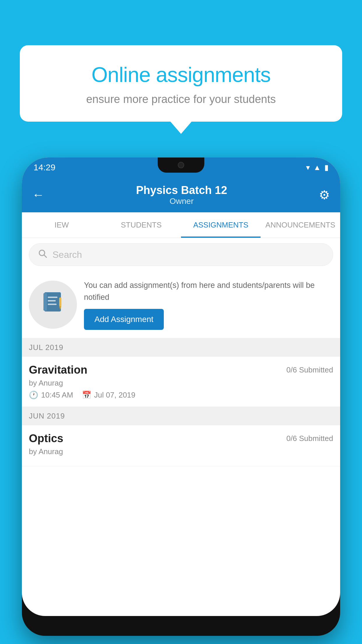 The image size is (362, 644). I want to click on assignment-item-optics: Optics 0/6 Submitted by Anurag, so click(181, 446).